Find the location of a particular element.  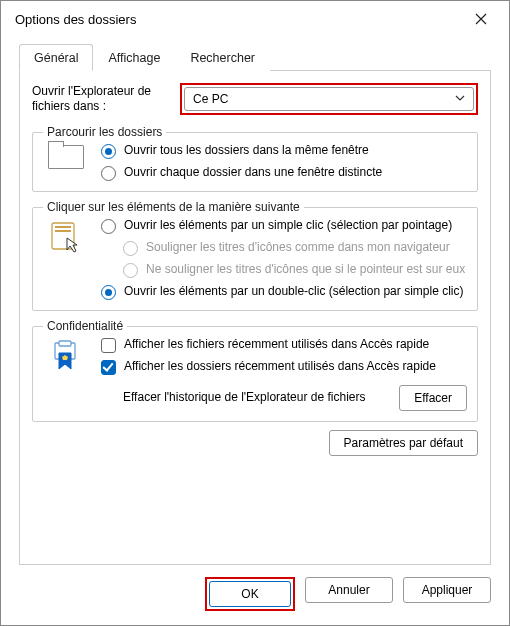

tab-strip: Général Affichage Rechercher is located at coordinates (255, 57).